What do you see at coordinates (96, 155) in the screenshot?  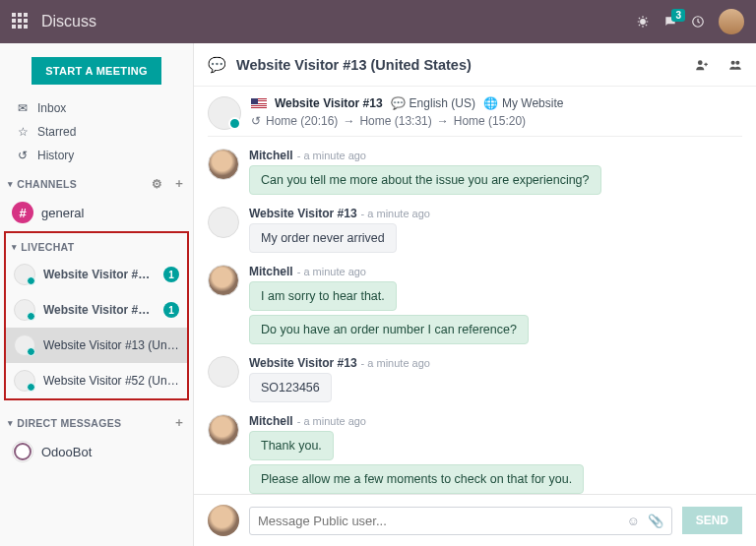 I see `nav-history: ↺History` at bounding box center [96, 155].